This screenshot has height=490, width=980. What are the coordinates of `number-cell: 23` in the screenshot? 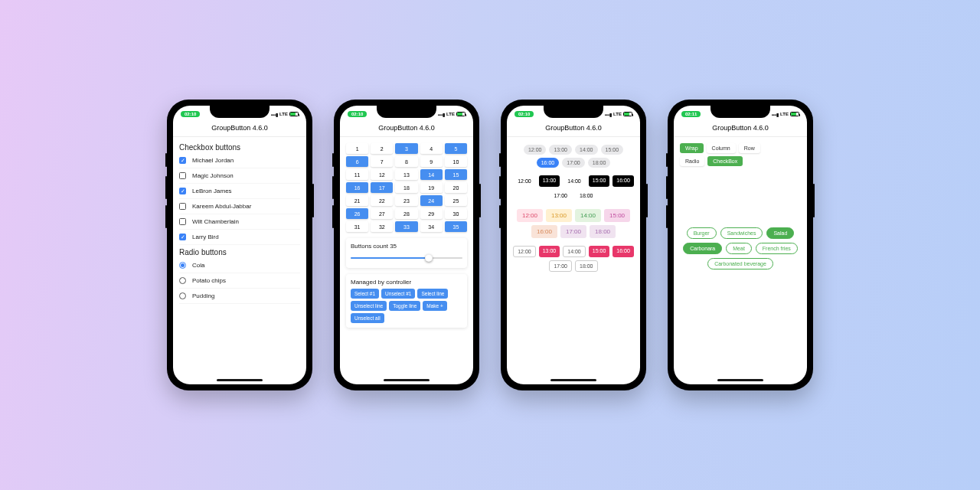 It's located at (406, 201).